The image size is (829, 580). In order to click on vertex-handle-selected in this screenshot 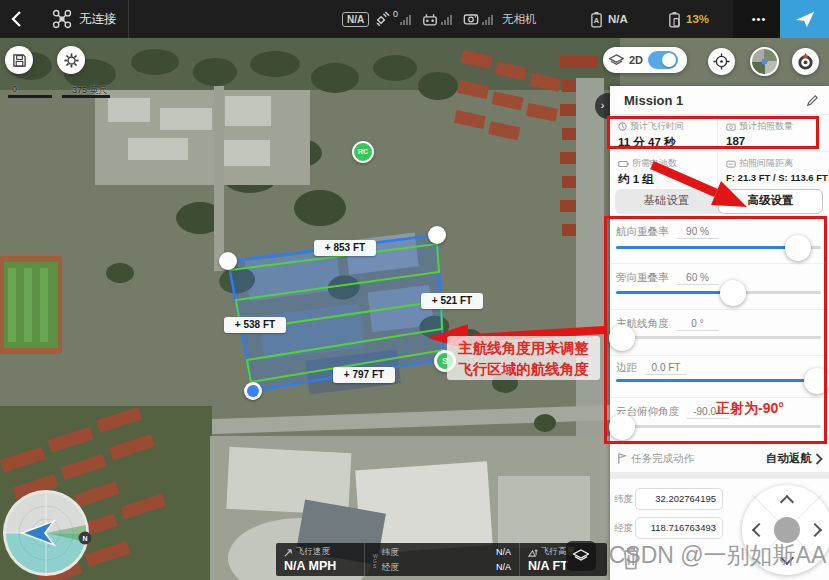, I will do `click(253, 391)`.